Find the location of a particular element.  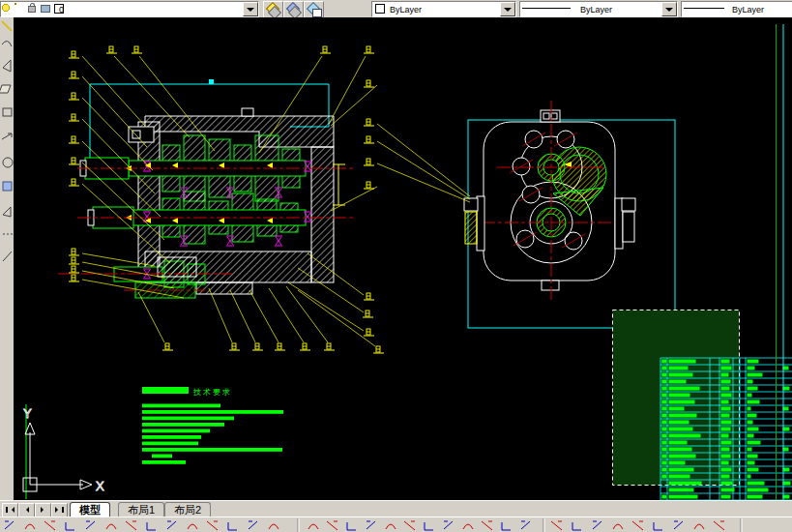

housing-end-view is located at coordinates (570, 215).